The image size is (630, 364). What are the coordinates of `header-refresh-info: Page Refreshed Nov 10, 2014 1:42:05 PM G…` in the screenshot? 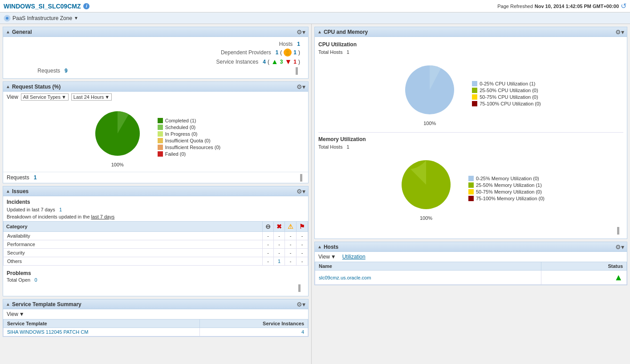 It's located at (562, 6).